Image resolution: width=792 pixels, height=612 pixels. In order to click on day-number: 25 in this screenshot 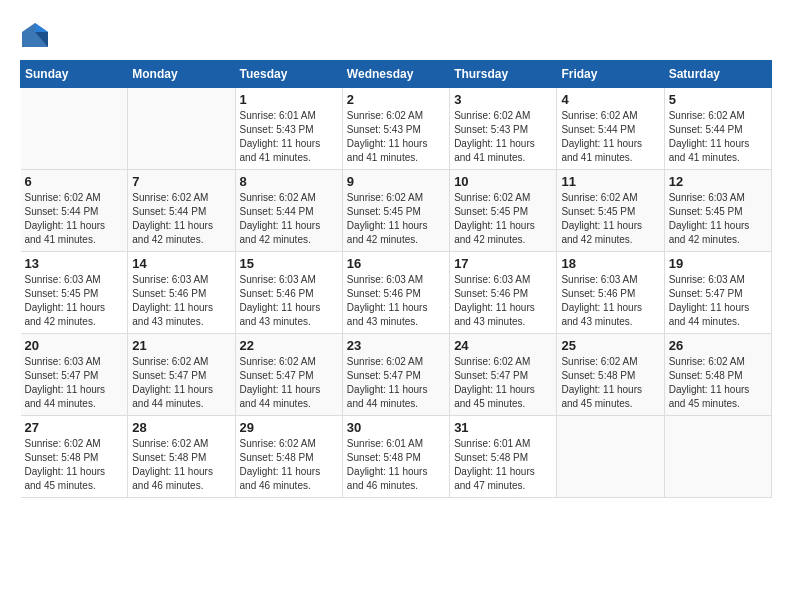, I will do `click(610, 346)`.